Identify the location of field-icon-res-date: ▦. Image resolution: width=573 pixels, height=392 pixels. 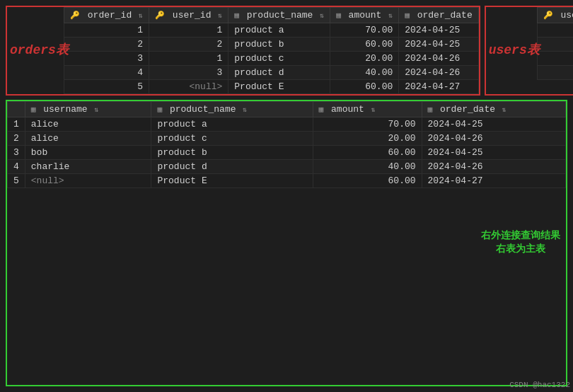
(430, 109).